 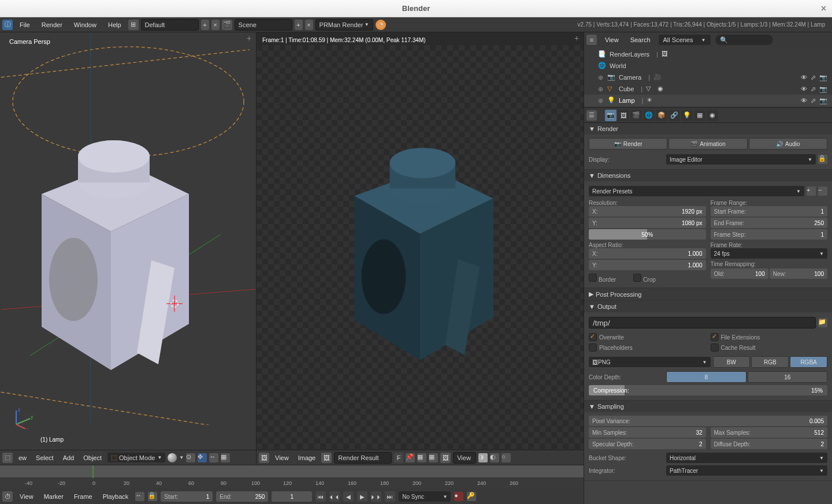 What do you see at coordinates (770, 253) in the screenshot?
I see `framerate-dropdown: 24 fps▼` at bounding box center [770, 253].